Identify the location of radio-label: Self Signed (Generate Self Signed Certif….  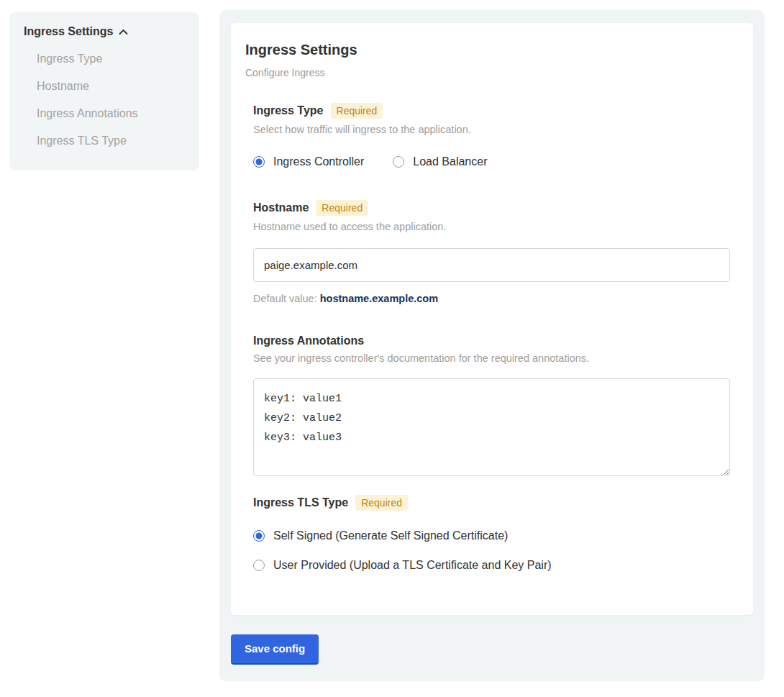
(391, 536).